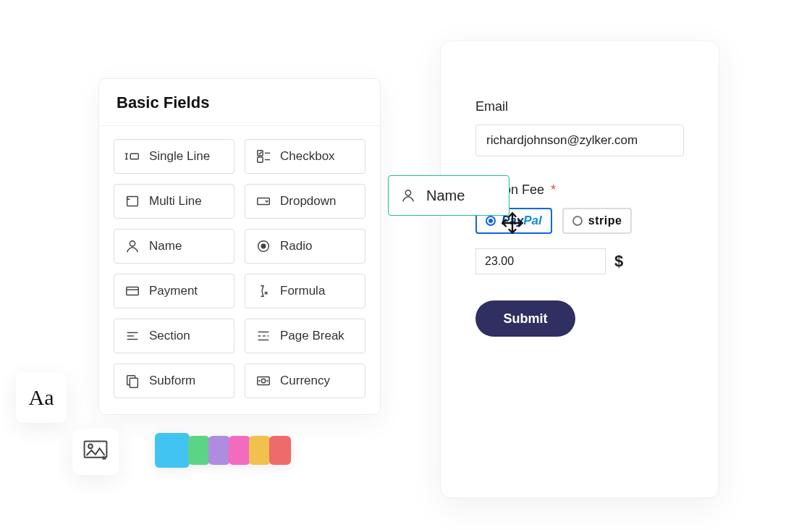  I want to click on email-field, so click(580, 140).